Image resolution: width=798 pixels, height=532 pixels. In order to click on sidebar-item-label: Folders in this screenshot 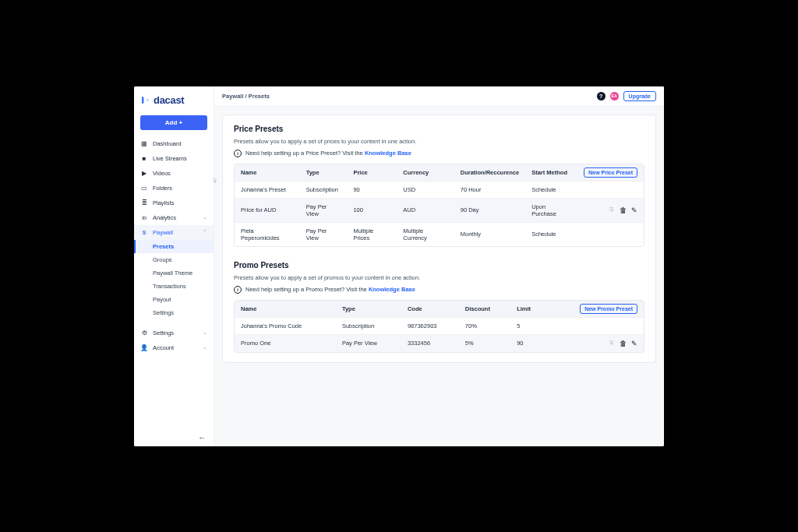, I will do `click(162, 188)`.